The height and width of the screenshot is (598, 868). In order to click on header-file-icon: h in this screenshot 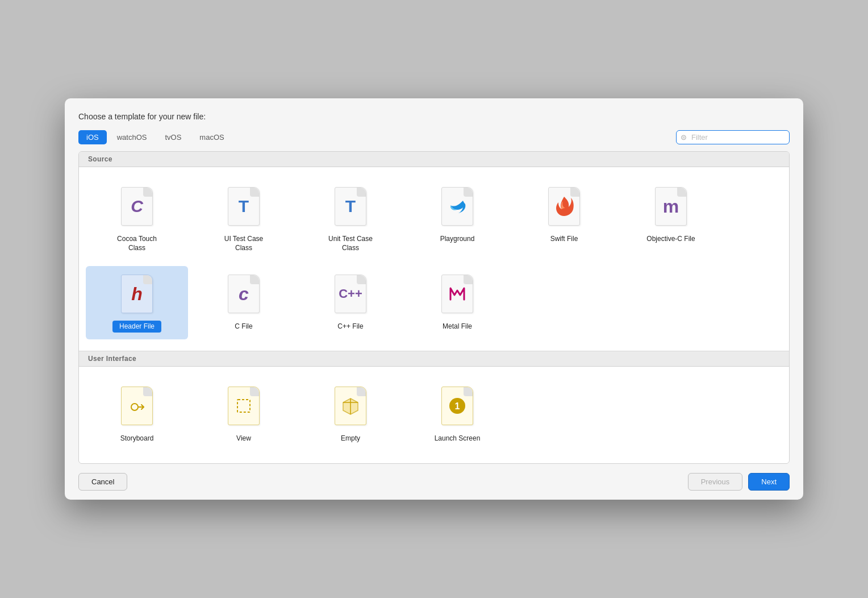, I will do `click(137, 294)`.